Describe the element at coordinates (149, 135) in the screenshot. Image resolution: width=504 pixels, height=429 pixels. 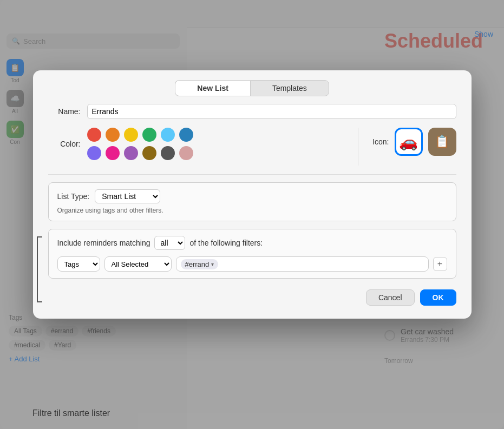
I see `swatch-green` at that location.